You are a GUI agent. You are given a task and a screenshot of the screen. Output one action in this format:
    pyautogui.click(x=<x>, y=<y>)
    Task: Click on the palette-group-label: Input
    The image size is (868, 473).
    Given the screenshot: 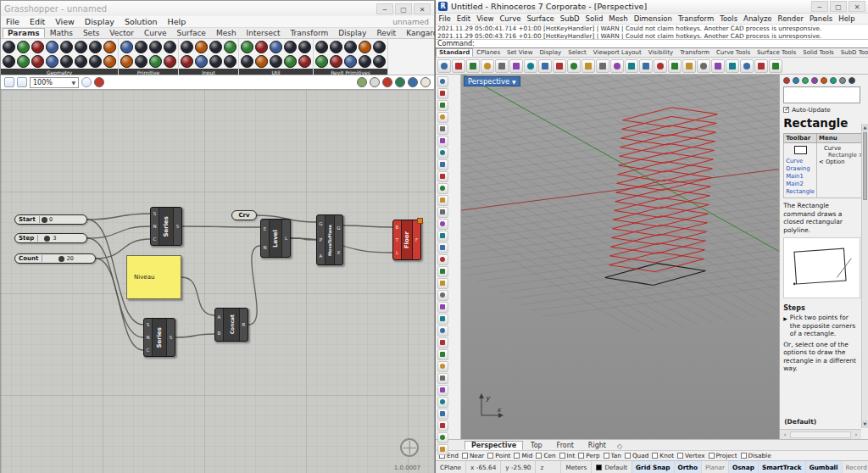 What is the action you would take?
    pyautogui.click(x=209, y=72)
    